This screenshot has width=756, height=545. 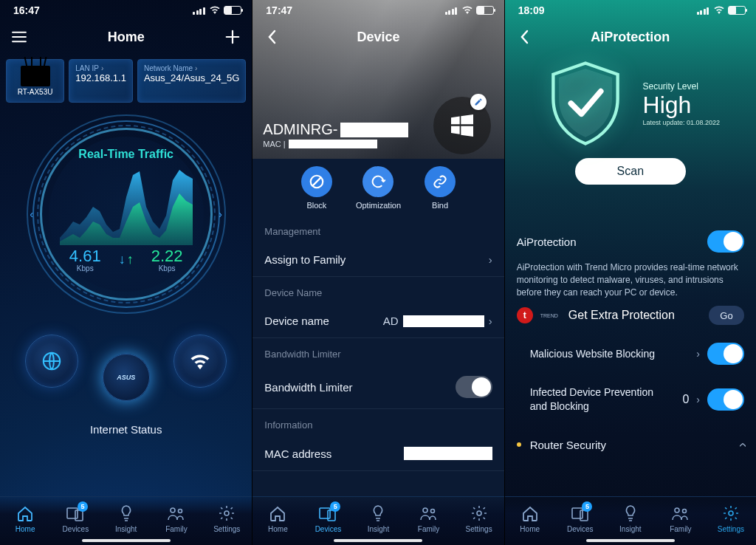 I want to click on traffic-next-icon: ›, so click(x=221, y=214).